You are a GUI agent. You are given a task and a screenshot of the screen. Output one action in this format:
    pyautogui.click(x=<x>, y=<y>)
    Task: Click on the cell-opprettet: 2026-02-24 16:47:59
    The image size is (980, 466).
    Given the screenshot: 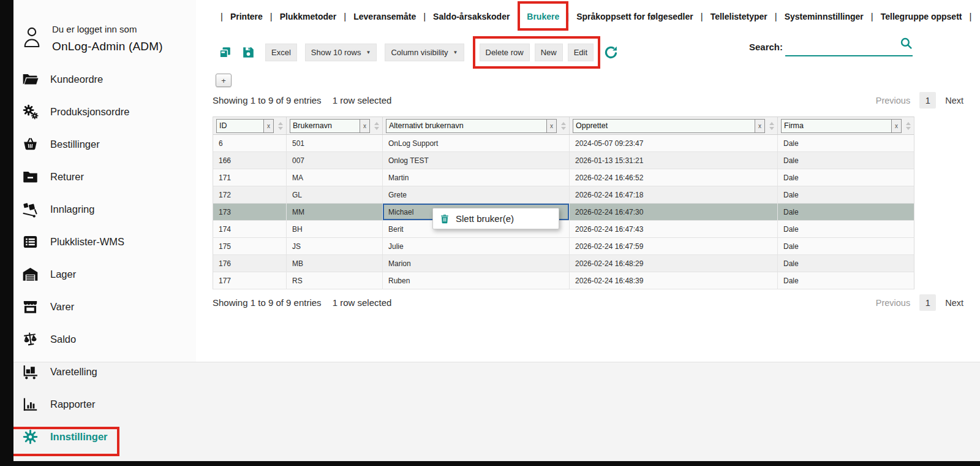 What is the action you would take?
    pyautogui.click(x=674, y=246)
    